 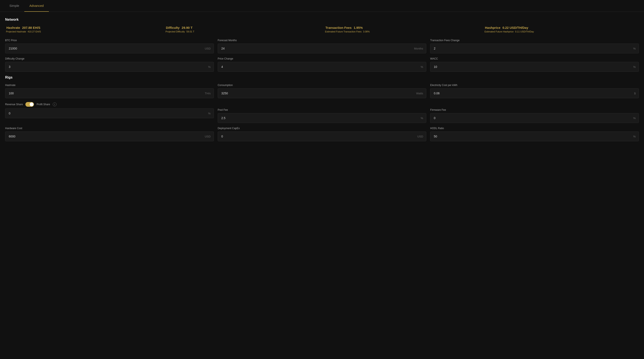 I want to click on electricity-cost-label: Electricity Cost per kWh, so click(x=534, y=85).